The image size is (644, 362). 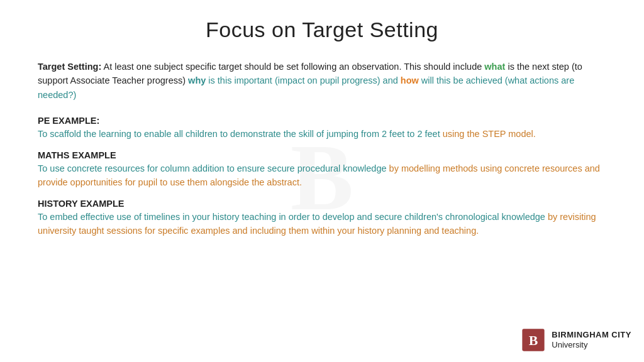 What do you see at coordinates (591, 345) in the screenshot?
I see `bcu-line2: University` at bounding box center [591, 345].